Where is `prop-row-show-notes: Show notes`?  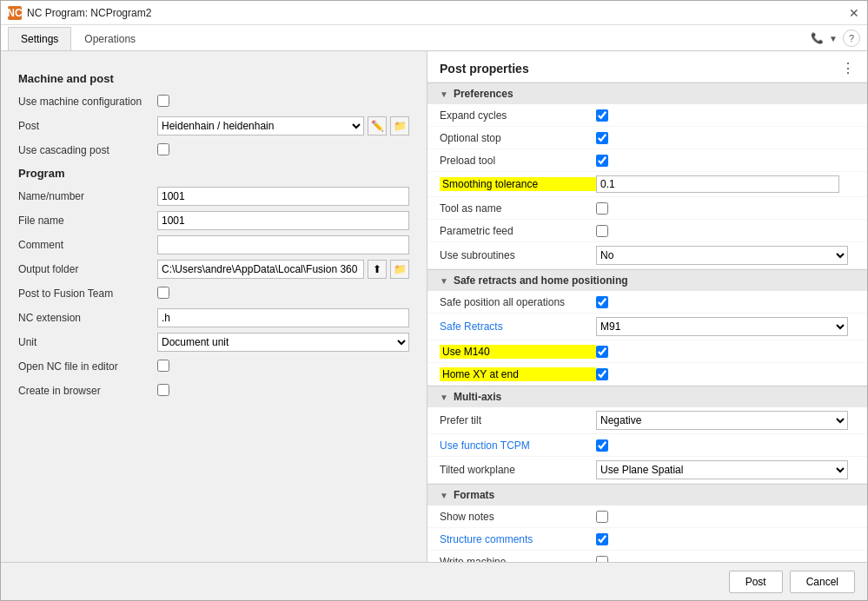
prop-row-show-notes: Show notes is located at coordinates (647, 517).